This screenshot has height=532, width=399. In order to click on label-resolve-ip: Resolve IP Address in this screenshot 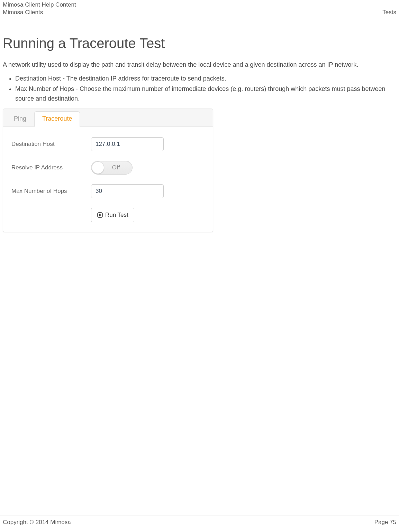, I will do `click(51, 168)`.